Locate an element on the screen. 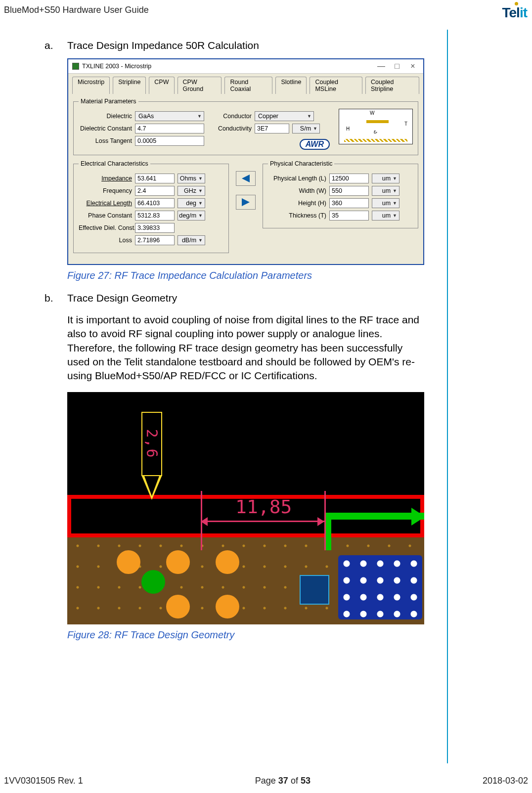 This screenshot has width=532, height=793. minimize-button: — is located at coordinates (381, 66).